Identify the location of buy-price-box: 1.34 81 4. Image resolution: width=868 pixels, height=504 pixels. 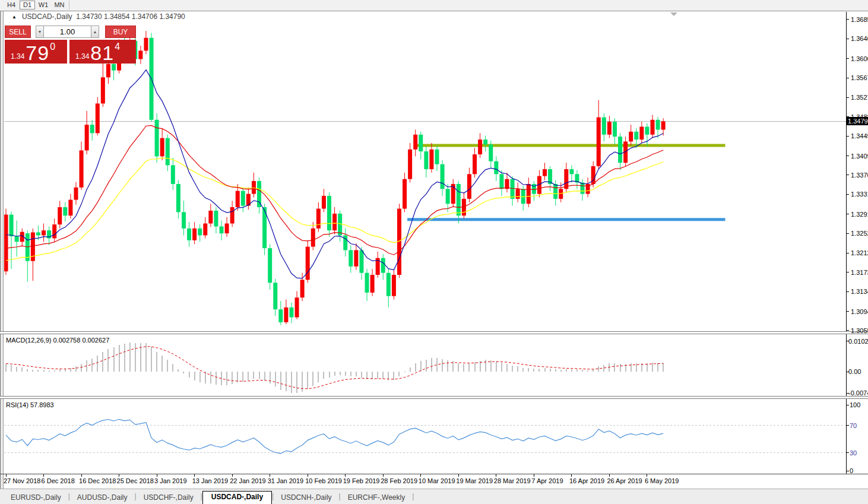
(103, 52).